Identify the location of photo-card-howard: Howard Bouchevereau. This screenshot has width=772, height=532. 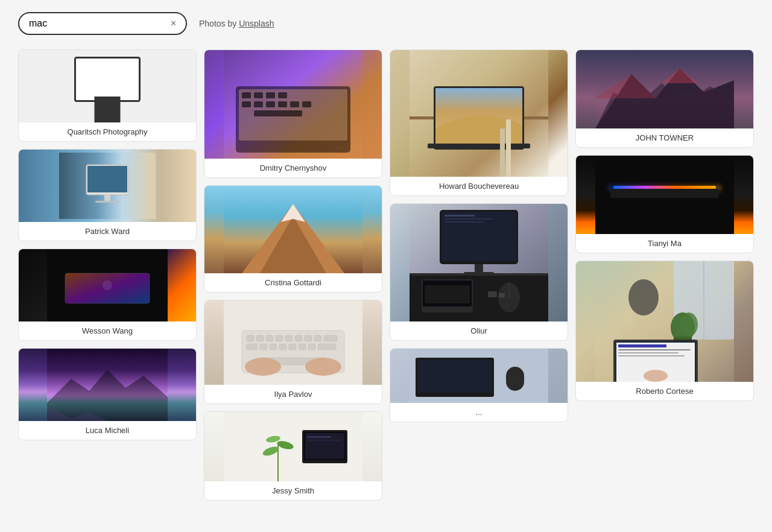
(479, 123).